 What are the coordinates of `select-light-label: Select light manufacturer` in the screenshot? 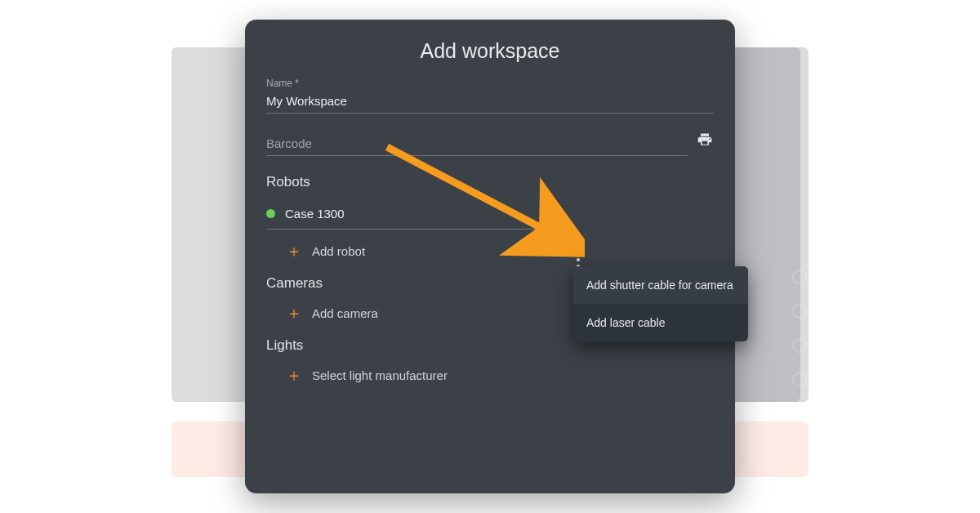 It's located at (380, 376).